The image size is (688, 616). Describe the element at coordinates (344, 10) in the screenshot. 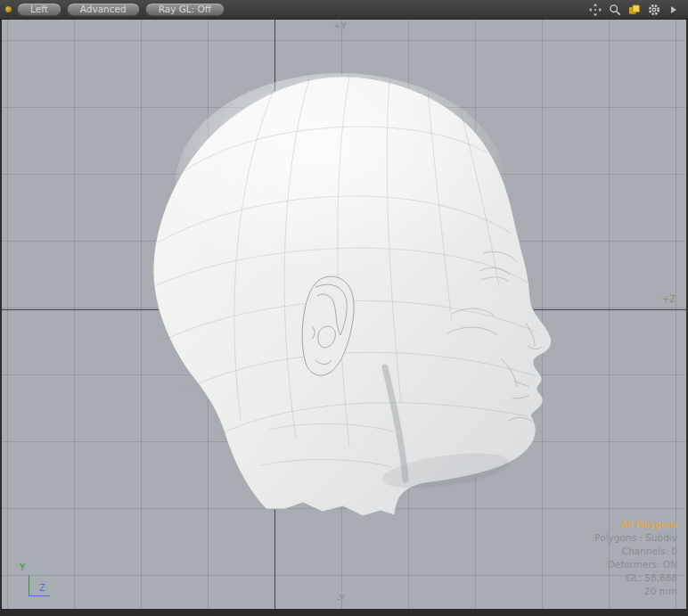

I see `viewport-toolbar: Left Advanced Ray GL: Off` at that location.